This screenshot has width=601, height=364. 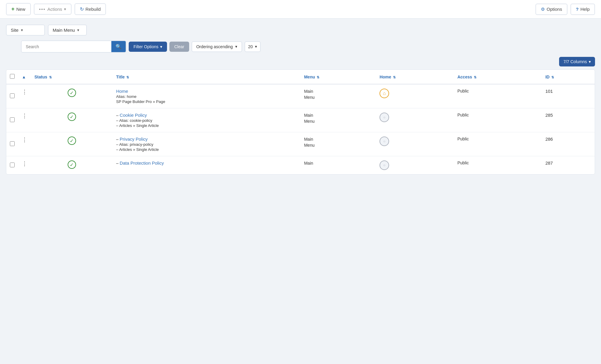 I want to click on main-menu-dropdown: Main Menu ▾, so click(x=67, y=30).